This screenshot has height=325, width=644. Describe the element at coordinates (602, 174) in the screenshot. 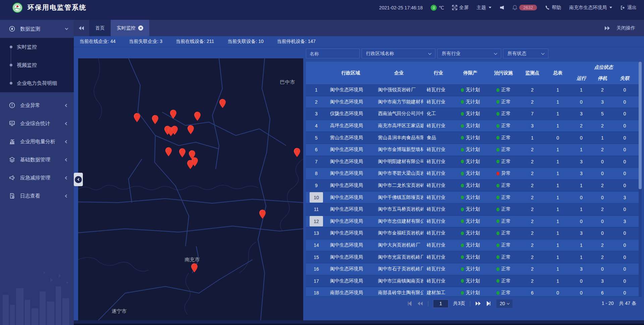

I see `cell-halt: 0` at that location.